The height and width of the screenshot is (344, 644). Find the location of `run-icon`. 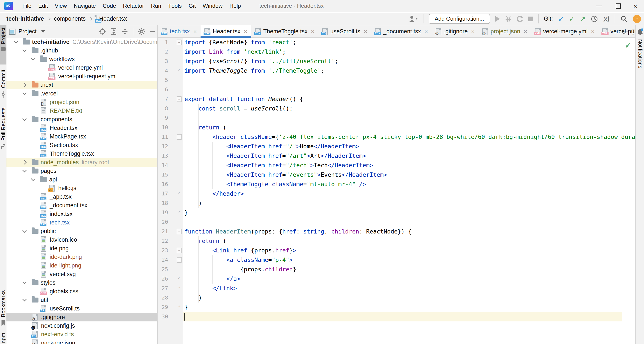

run-icon is located at coordinates (498, 19).